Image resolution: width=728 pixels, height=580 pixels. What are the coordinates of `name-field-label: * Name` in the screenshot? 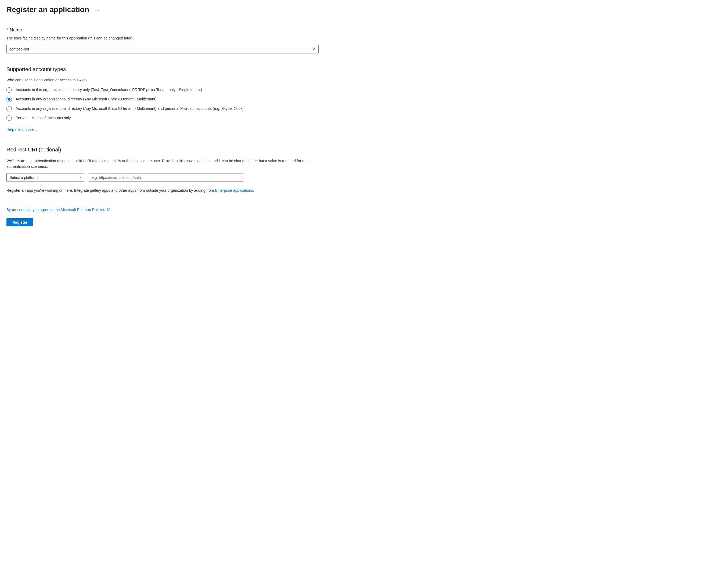 It's located at (163, 30).